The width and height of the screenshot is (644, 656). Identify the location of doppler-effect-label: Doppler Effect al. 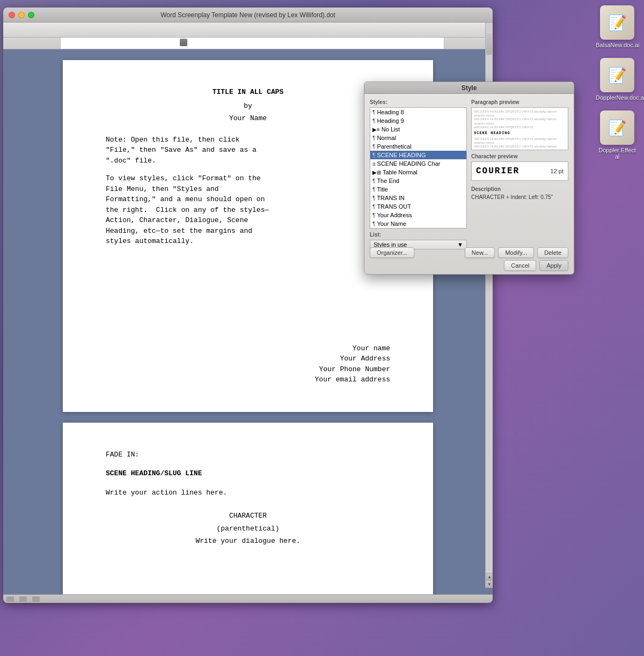
(617, 153).